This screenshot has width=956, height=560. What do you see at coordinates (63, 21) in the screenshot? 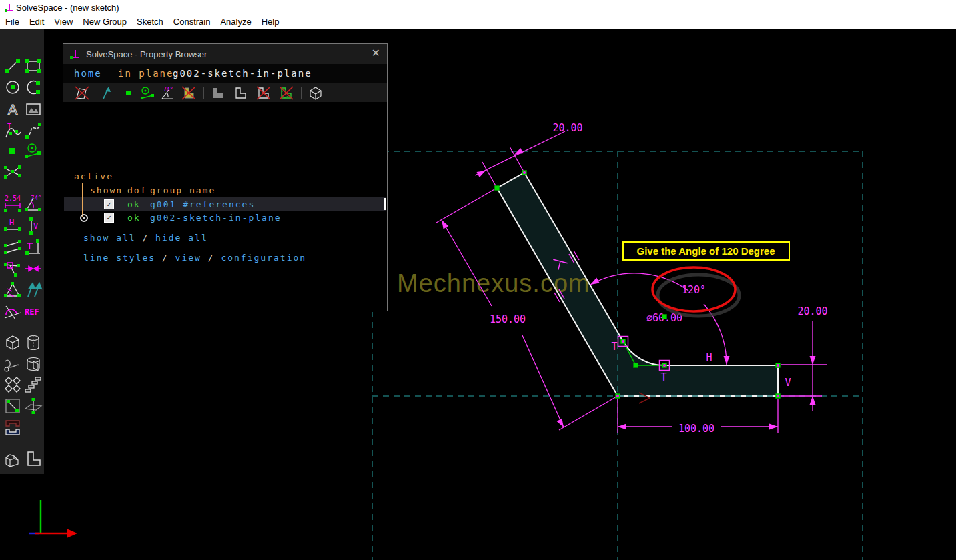
I see `menu-view: View` at bounding box center [63, 21].